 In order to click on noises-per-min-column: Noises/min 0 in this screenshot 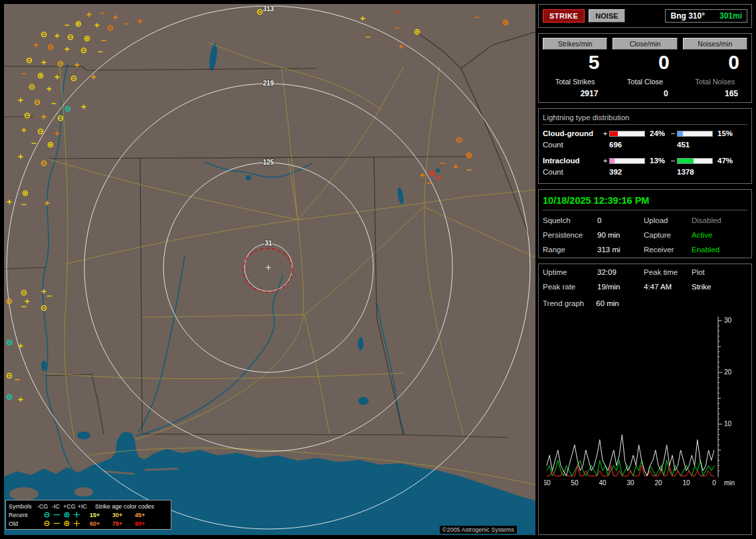, I will do `click(715, 57)`.